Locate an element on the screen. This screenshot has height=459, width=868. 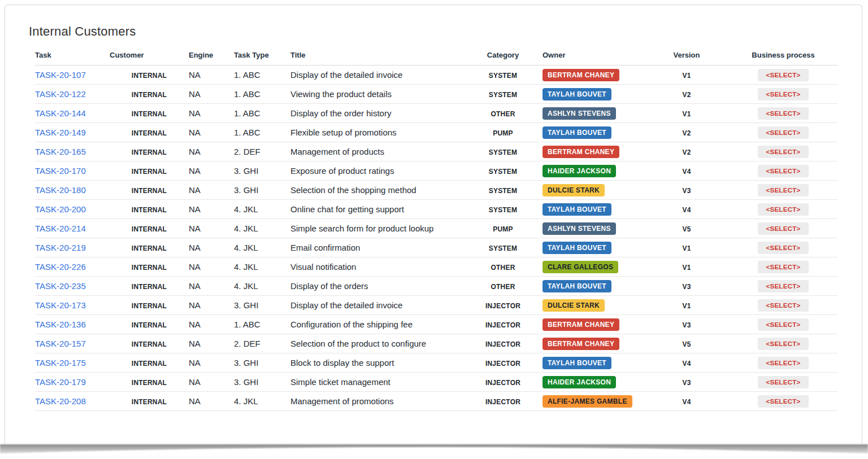
column-header-version: Version is located at coordinates (687, 58).